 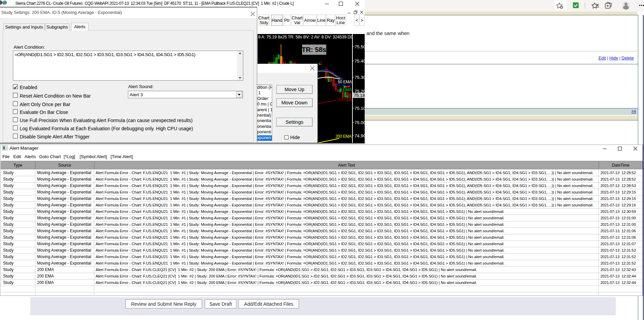 I want to click on svg-text: 8 EMA, so click(x=346, y=90).